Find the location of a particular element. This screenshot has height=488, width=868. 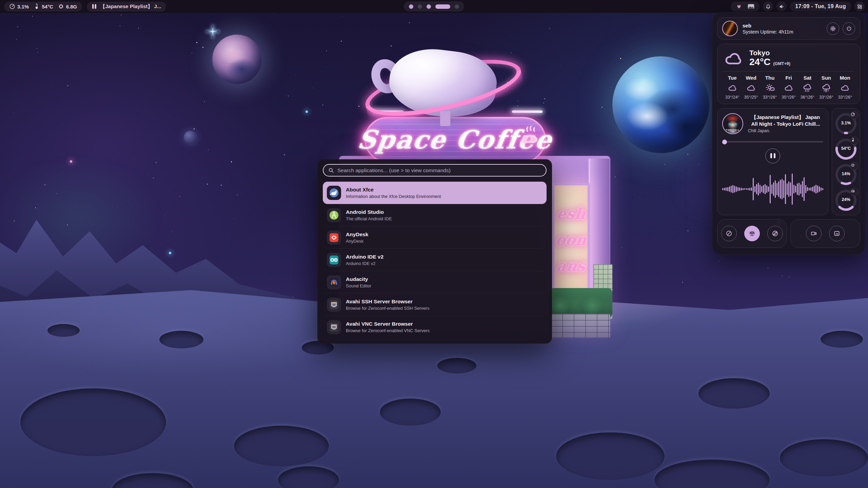

sparkle-star is located at coordinates (213, 32).